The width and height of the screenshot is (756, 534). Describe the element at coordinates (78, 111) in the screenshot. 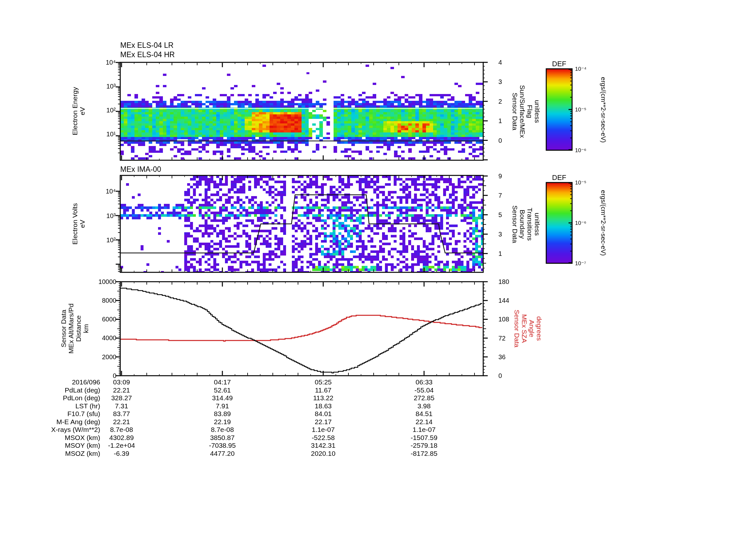

I see `els-y-axis-label: Electron Energy eV` at that location.